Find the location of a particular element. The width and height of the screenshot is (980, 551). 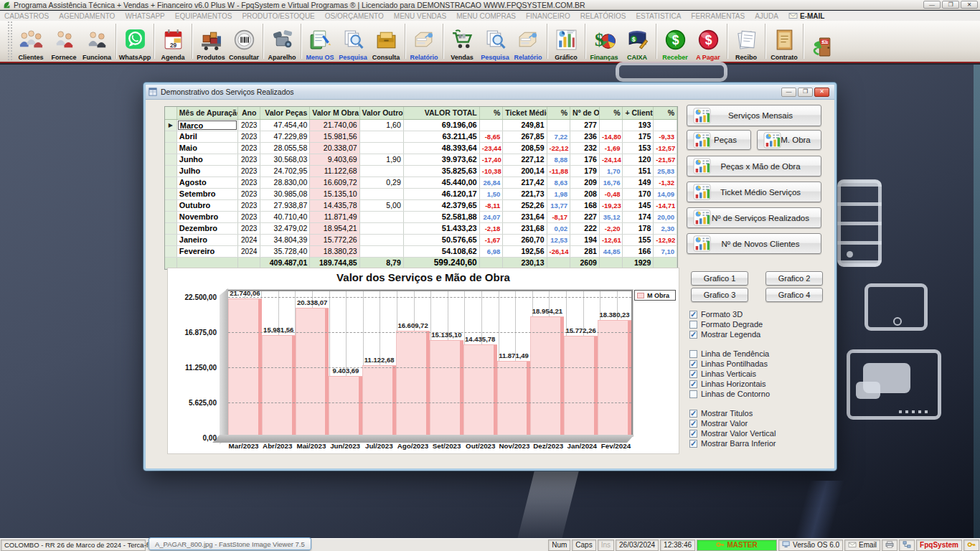

toolbar-button-relat-rio: Relatório is located at coordinates (424, 42).